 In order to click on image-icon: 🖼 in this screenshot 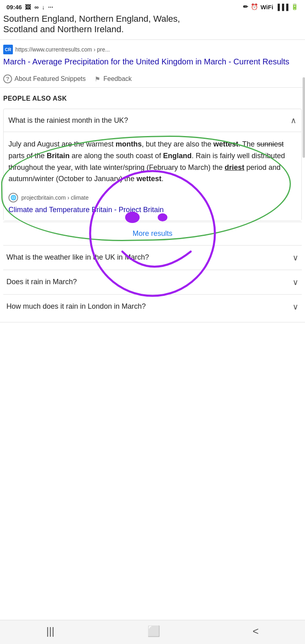, I will do `click(28, 7)`.